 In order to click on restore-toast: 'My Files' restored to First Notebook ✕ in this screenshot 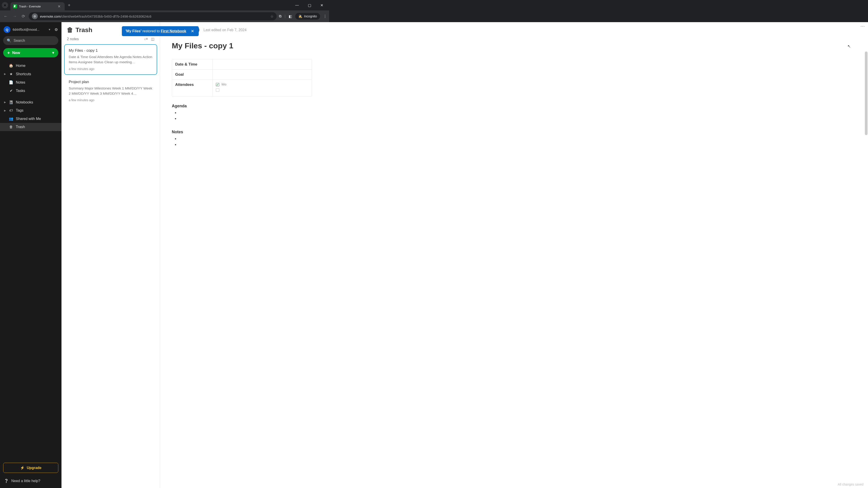, I will do `click(160, 31)`.